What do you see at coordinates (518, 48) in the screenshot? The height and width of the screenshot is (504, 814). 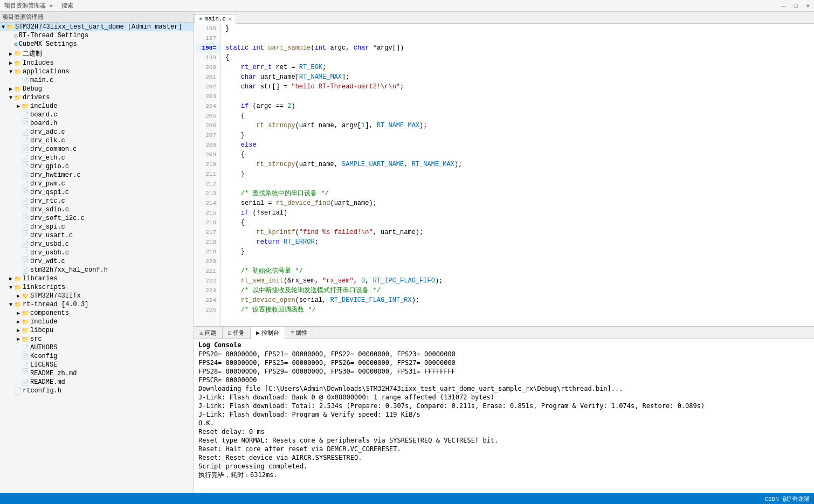 I see `code-line-198: static int uart_sample(int argc, char *a…` at bounding box center [518, 48].